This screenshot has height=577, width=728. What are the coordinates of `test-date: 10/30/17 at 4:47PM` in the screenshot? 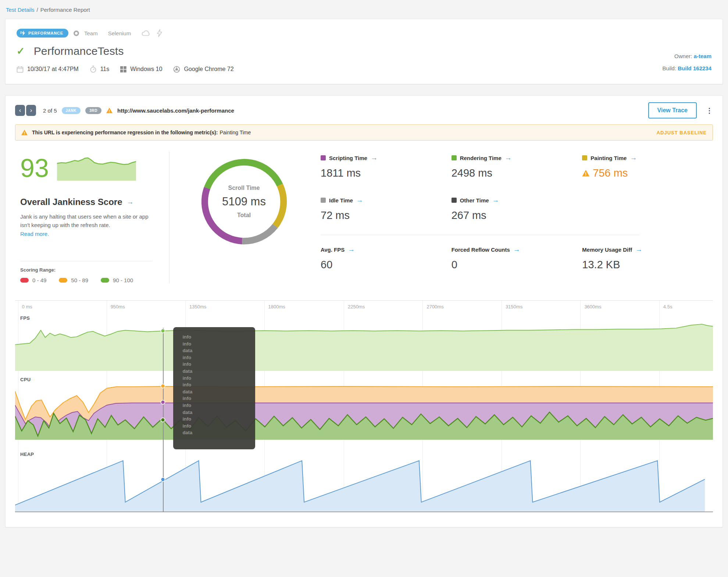 It's located at (53, 69).